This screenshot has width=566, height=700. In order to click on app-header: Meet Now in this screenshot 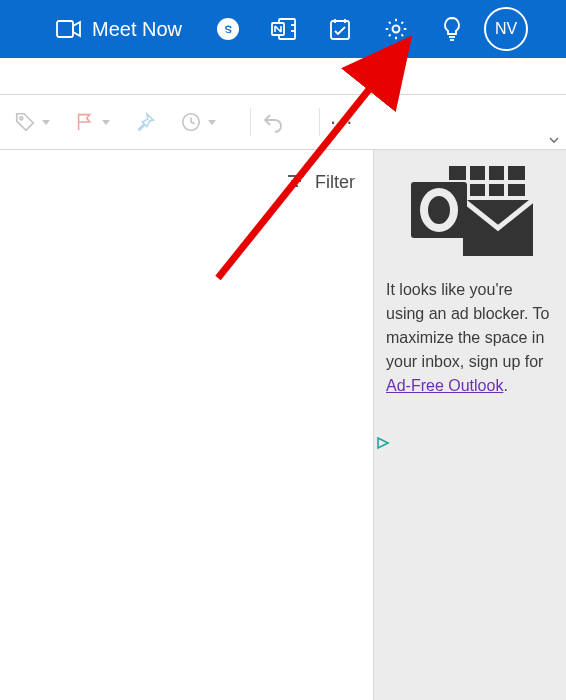, I will do `click(283, 29)`.